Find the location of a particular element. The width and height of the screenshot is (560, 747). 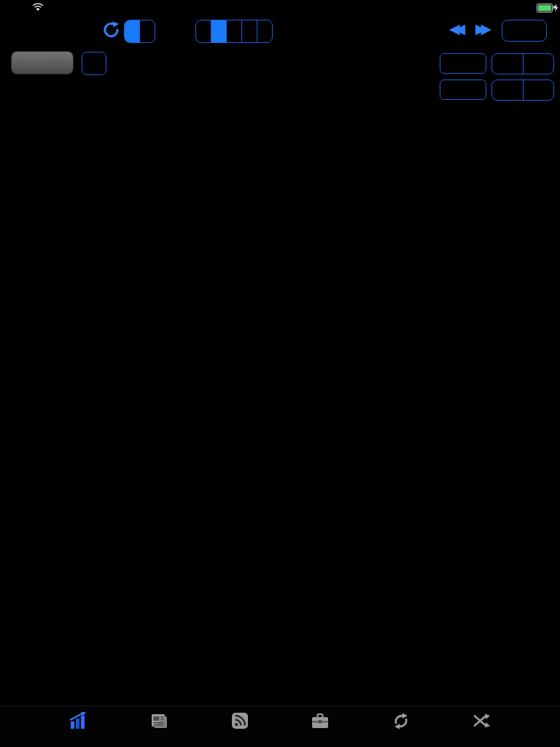

tab-bar is located at coordinates (280, 727).